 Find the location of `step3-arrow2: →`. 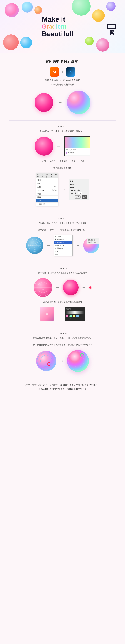

step3-arrow2: → is located at coordinates (84, 288).